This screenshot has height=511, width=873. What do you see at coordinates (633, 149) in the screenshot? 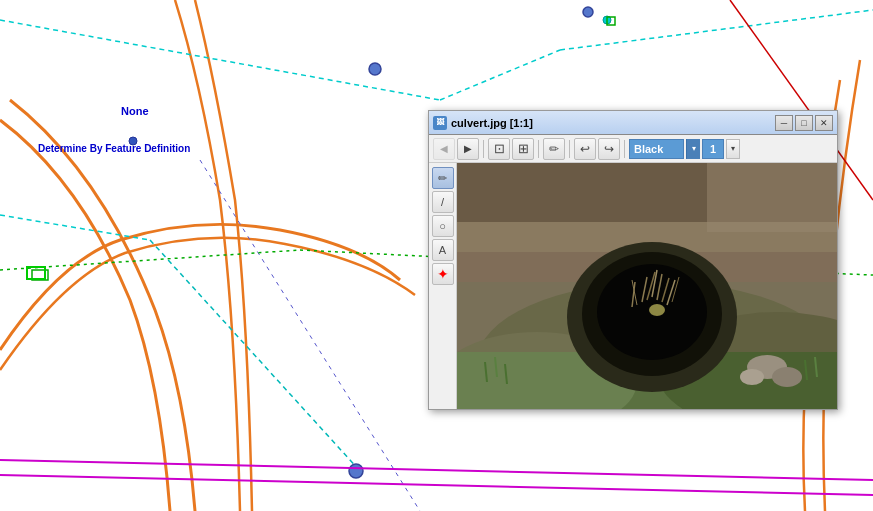
I see `viewer-toolbar: ◀ ▶ ⊡ ⊞ ✏ ↩ ↪ Black ▾ 1 ▾` at bounding box center [633, 149].